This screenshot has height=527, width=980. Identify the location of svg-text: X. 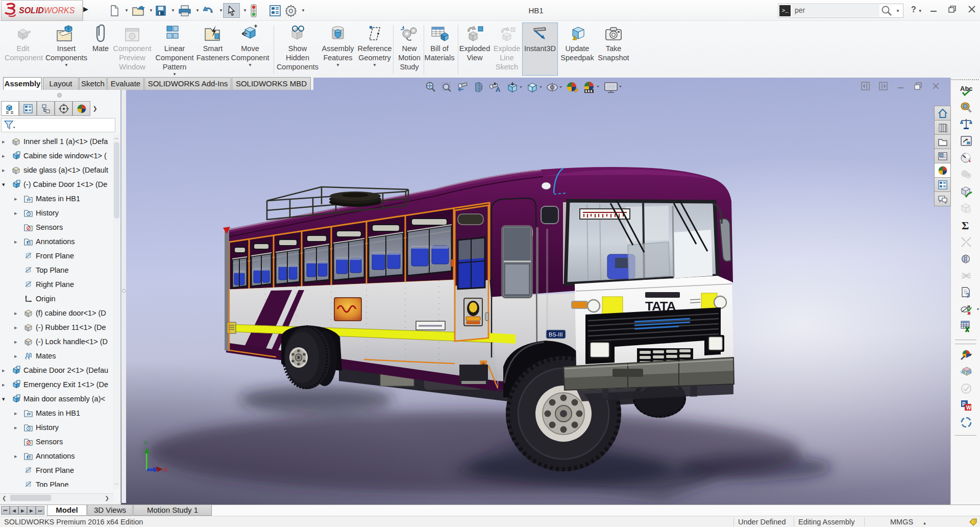
(165, 470).